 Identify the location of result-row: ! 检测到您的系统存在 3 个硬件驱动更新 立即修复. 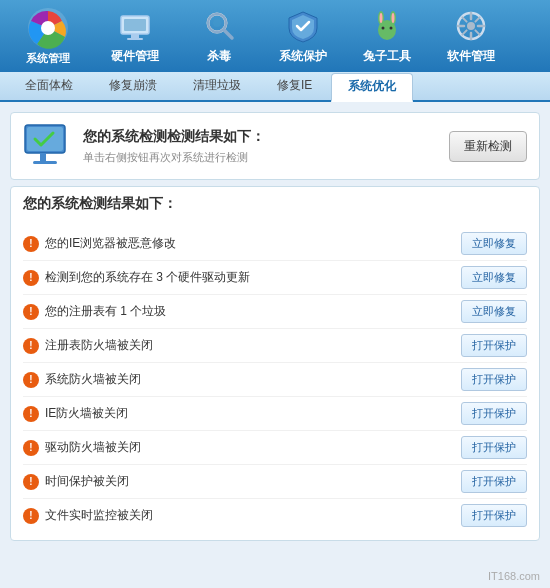
(275, 278).